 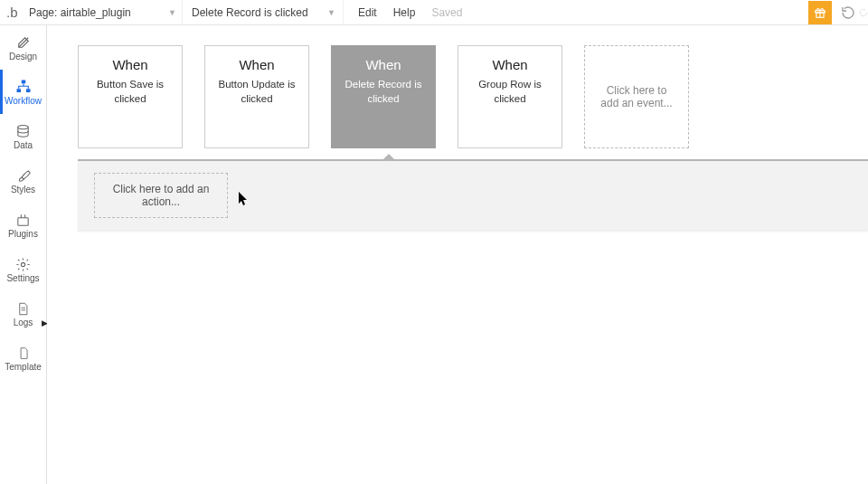 I want to click on tools-icon, so click(x=24, y=43).